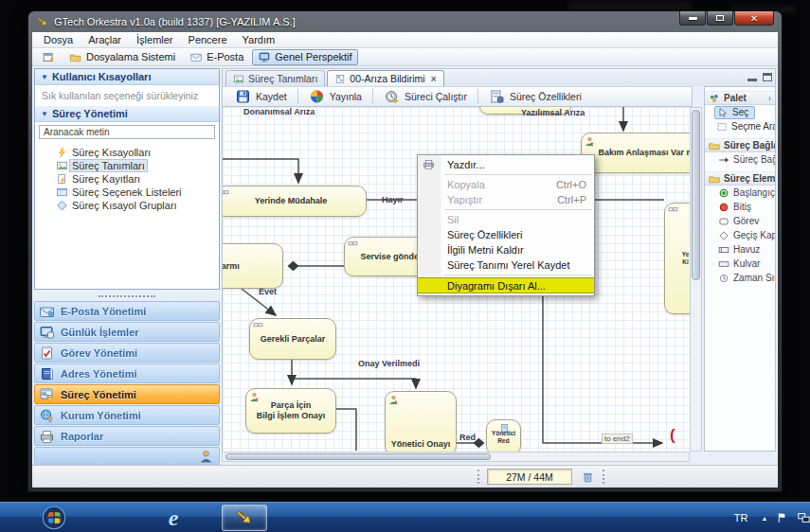 This screenshot has width=810, height=532. Describe the element at coordinates (456, 456) in the screenshot. I see `horizontal-scrollbar` at that location.